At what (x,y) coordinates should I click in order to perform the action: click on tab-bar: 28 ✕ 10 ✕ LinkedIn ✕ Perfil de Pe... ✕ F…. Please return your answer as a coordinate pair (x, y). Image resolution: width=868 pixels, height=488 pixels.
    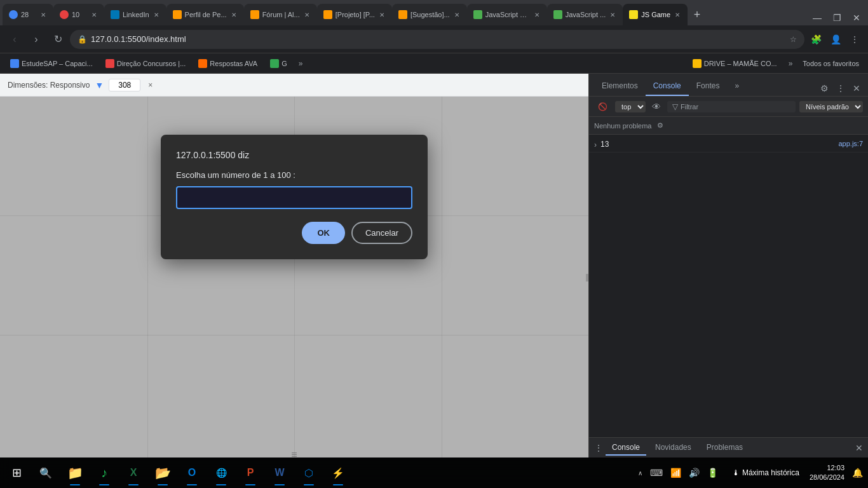
    Looking at the image, I should click on (434, 13).